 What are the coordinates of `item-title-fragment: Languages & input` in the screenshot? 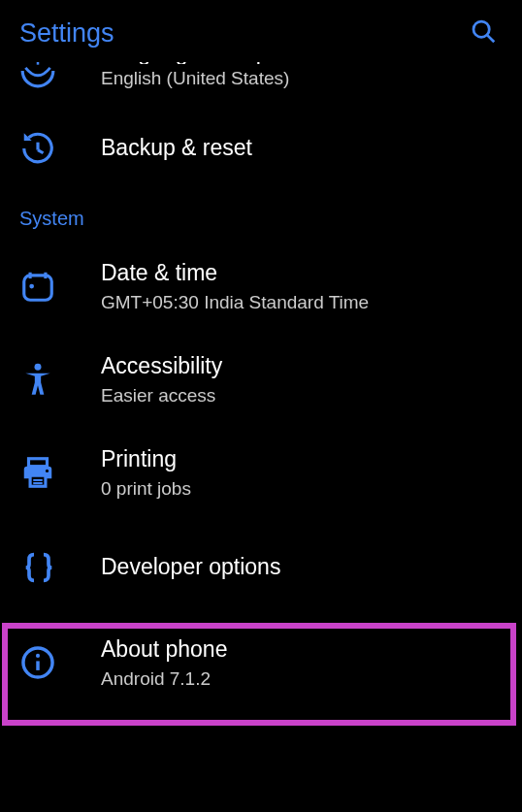 It's located at (302, 63).